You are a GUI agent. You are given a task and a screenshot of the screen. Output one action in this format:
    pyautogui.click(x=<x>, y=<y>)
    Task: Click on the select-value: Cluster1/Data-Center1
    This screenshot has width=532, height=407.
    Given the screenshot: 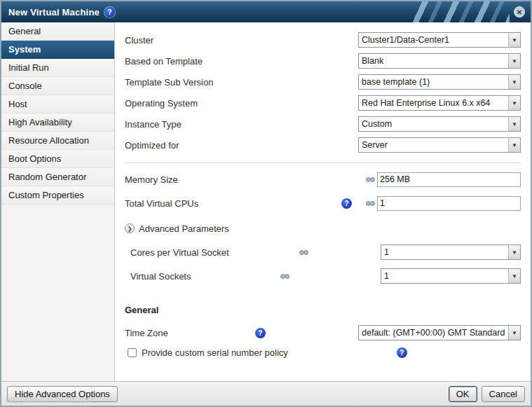 What is the action you would take?
    pyautogui.click(x=435, y=40)
    